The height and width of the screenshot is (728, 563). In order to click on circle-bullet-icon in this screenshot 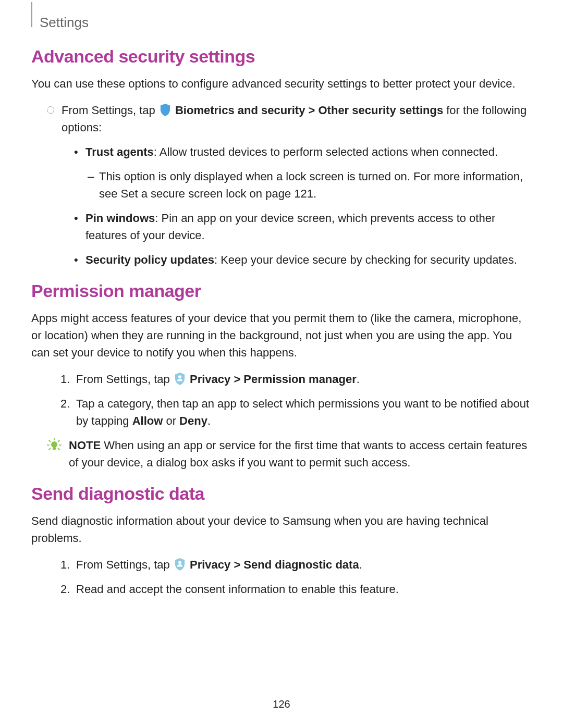, I will do `click(51, 110)`.